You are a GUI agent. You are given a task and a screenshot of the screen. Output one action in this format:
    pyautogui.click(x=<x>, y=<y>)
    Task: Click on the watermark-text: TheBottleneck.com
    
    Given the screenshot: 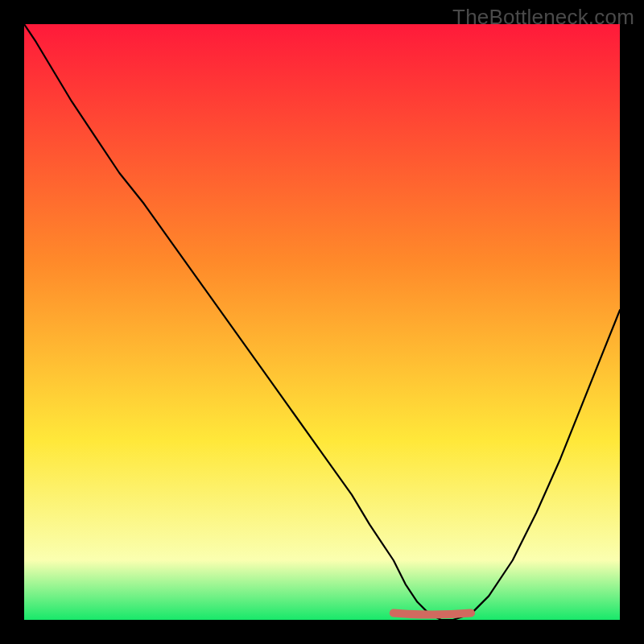 What is the action you would take?
    pyautogui.click(x=543, y=18)
    